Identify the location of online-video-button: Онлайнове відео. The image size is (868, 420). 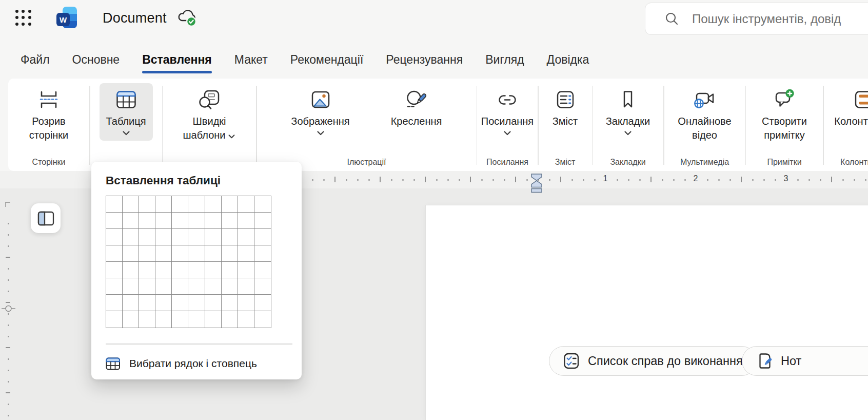
(705, 114).